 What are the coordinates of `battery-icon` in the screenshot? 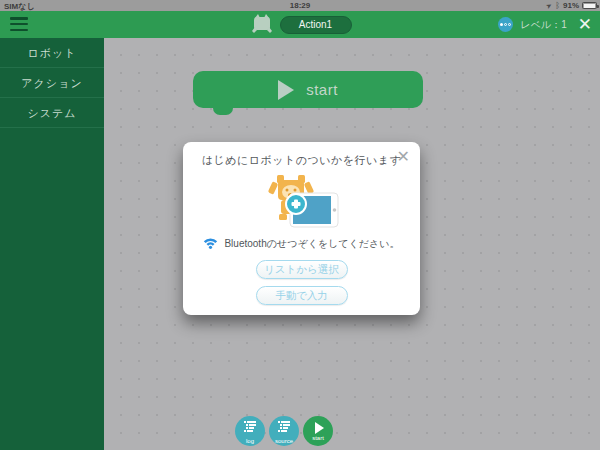 It's located at (590, 6).